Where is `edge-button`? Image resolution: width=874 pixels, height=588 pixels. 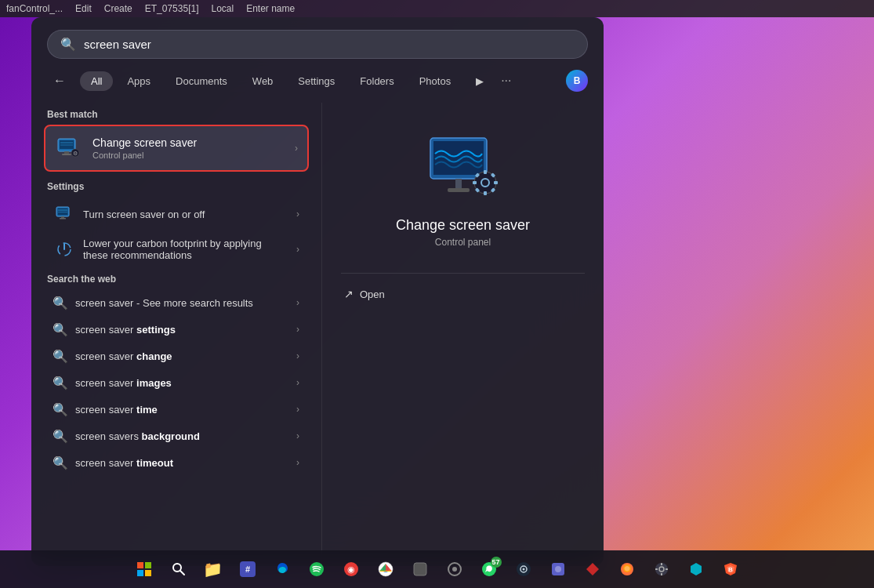 edge-button is located at coordinates (282, 569).